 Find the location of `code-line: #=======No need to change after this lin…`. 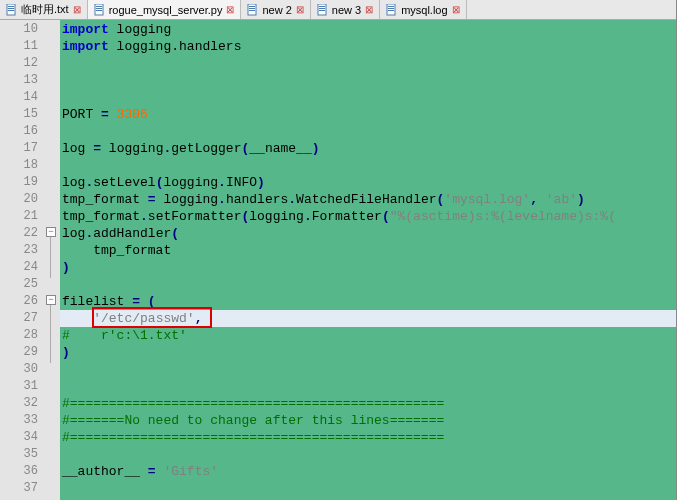

code-line: #=======No need to change after this lin… is located at coordinates (368, 420).